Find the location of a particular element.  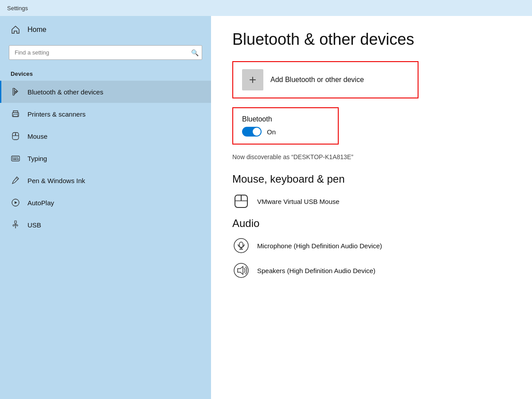

add-device-button: + Add Bluetooth or other device is located at coordinates (325, 80).